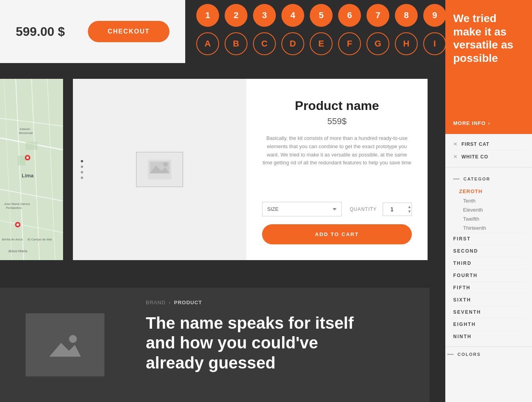 Image resolution: width=532 pixels, height=402 pixels. What do you see at coordinates (337, 209) in the screenshot?
I see `product-controls: SIZE S M L XL QUANTITY ▲ ▼` at bounding box center [337, 209].